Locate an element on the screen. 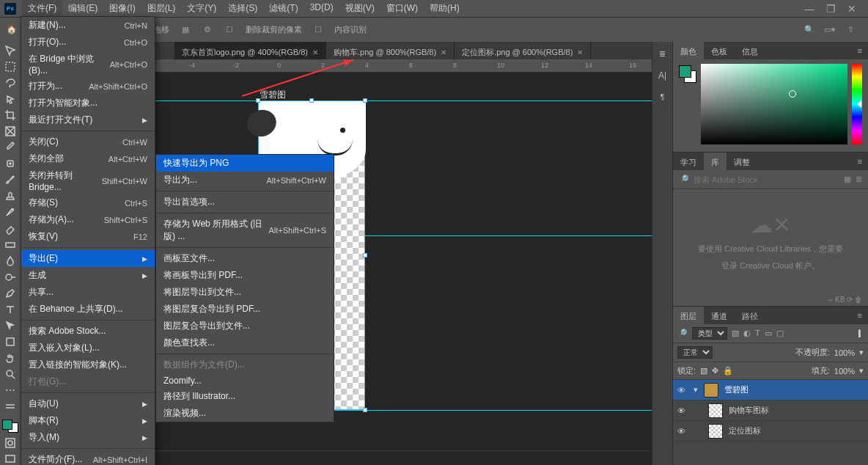  color-picker-ring is located at coordinates (792, 94).